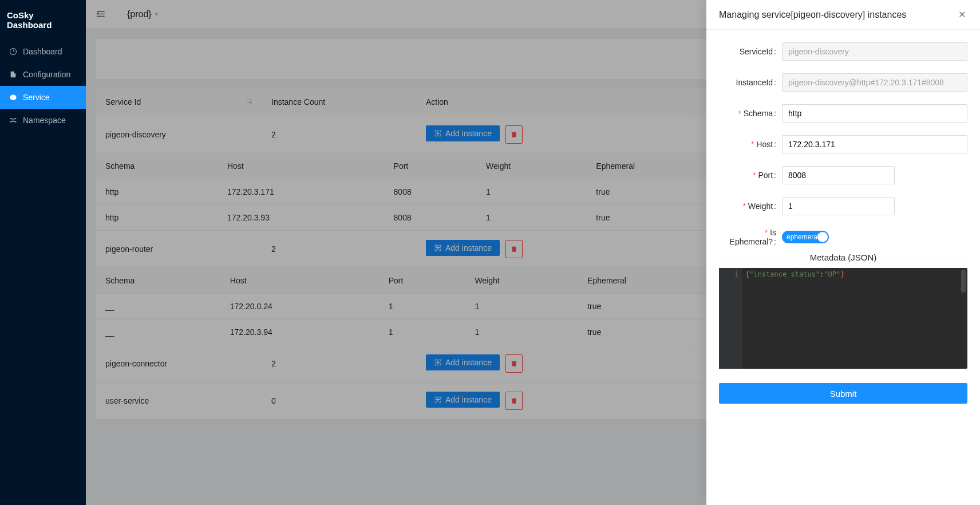  I want to click on sidebar-item-dashboard: Dashboard, so click(43, 52).